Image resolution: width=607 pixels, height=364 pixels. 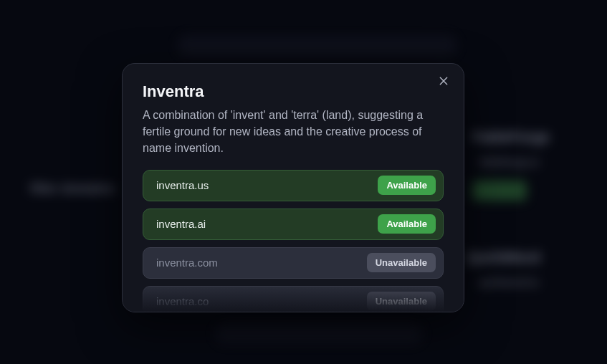 I want to click on modal-description: A combination of 'invent' and 'terra' (l…, so click(x=293, y=132).